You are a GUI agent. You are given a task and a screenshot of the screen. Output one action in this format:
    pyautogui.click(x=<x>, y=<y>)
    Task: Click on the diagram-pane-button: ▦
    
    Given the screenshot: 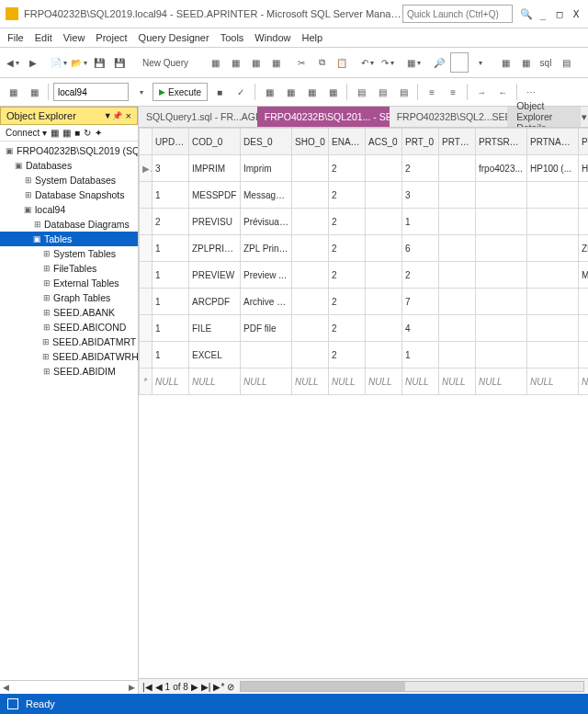 What is the action you would take?
    pyautogui.click(x=505, y=62)
    